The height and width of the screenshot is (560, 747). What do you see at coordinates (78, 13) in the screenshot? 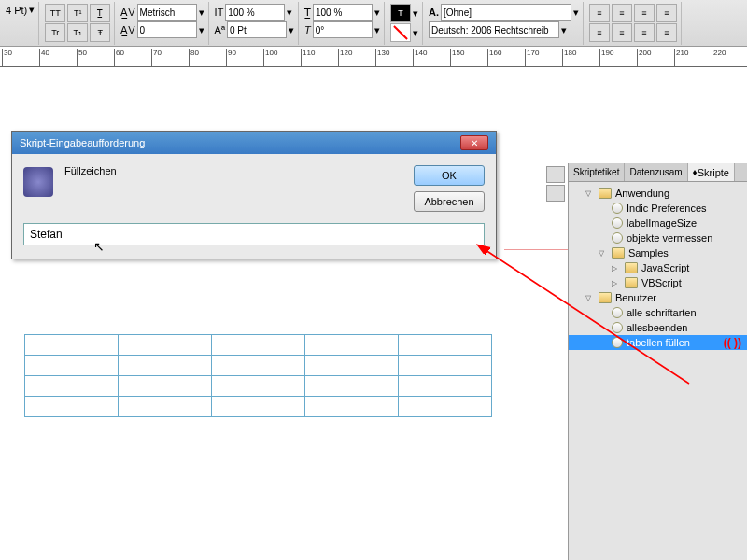
I see `t1-btn: T¹` at bounding box center [78, 13].